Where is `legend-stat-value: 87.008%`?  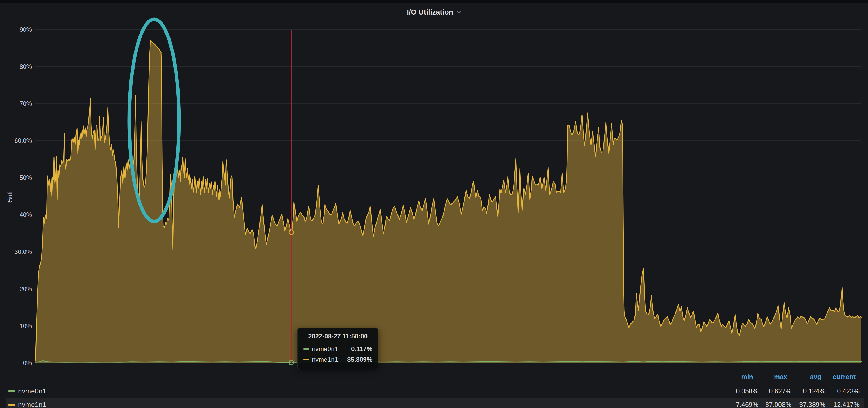
legend-stat-value: 87.008% is located at coordinates (778, 403).